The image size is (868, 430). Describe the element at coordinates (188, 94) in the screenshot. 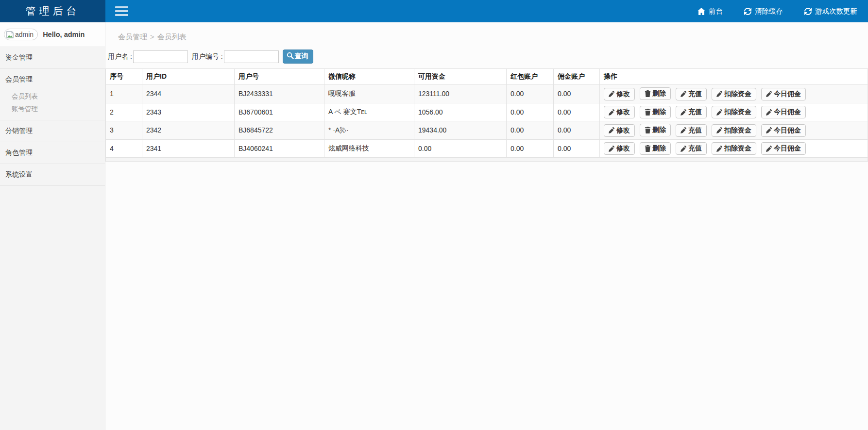

I see `cell-user-id: 2344` at that location.